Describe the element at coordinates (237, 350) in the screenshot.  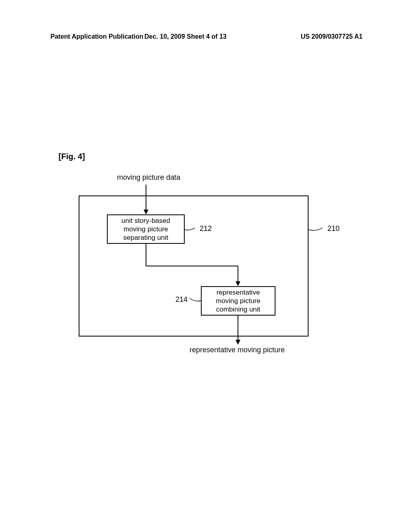
I see `output-label: representative moving picture` at that location.